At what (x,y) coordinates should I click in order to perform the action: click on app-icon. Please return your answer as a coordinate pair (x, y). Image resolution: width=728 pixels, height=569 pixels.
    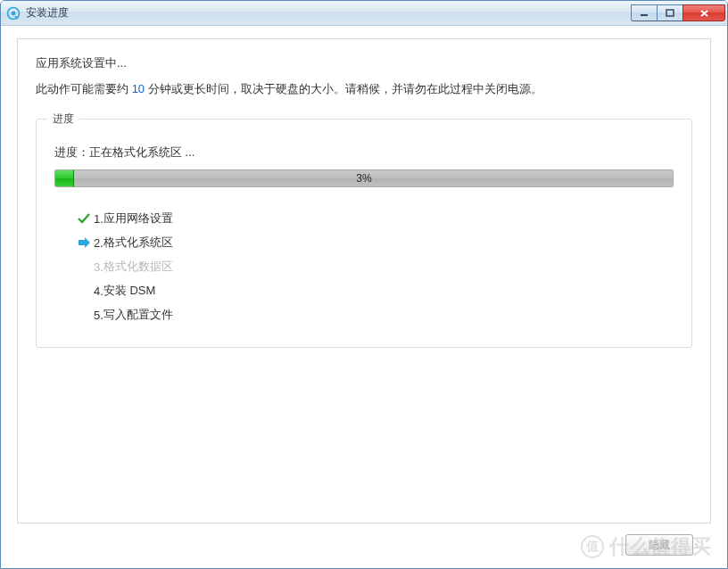
    Looking at the image, I should click on (13, 13).